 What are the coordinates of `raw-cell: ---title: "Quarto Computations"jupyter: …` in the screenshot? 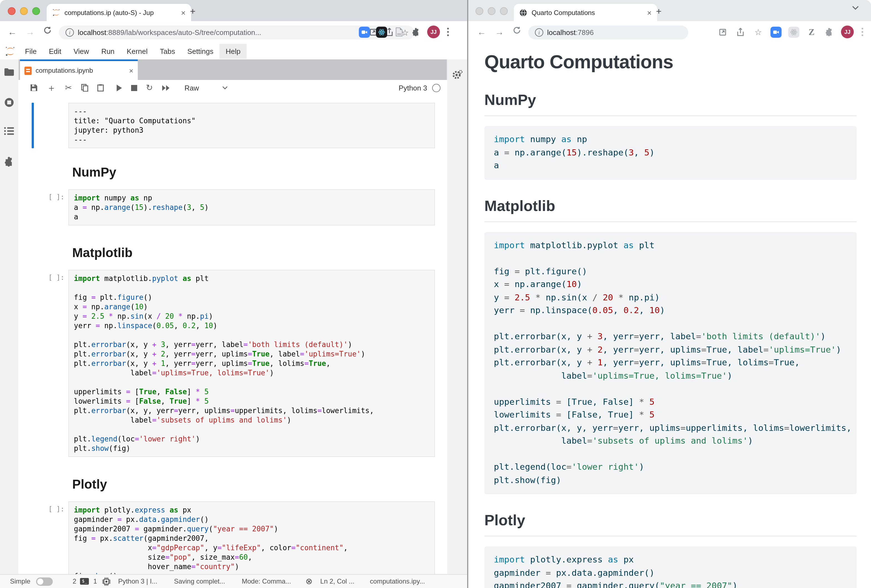 It's located at (227, 125).